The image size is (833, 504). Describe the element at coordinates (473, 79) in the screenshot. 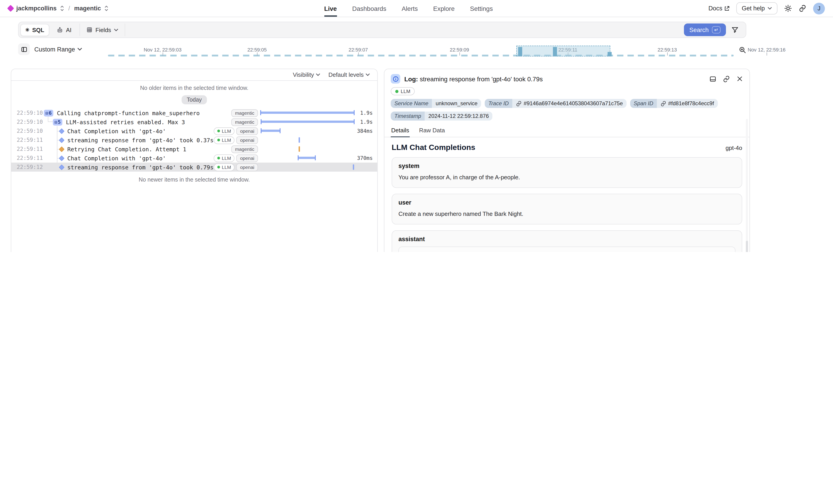

I see `detail-title: Log: streaming response from 'gpt-4o' to…` at that location.